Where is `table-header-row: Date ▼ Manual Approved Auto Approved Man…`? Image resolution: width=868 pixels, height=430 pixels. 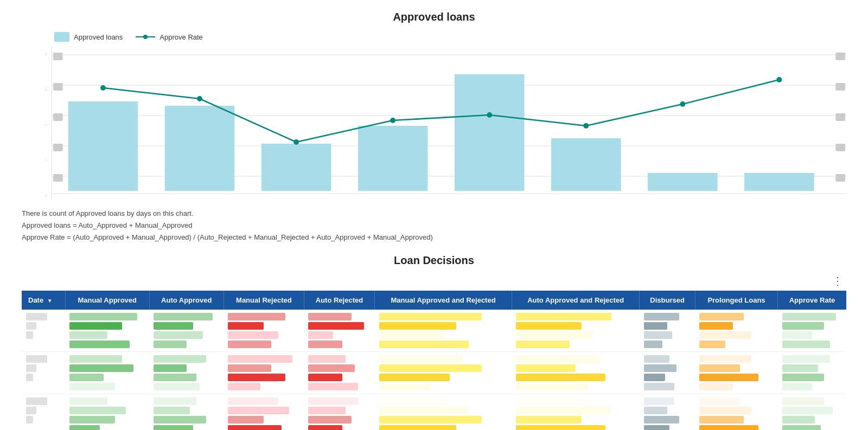 table-header-row: Date ▼ Manual Approved Auto Approved Man… is located at coordinates (434, 300).